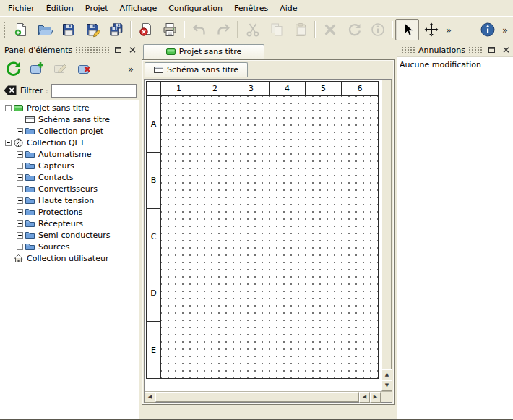  I want to click on save-button, so click(68, 30).